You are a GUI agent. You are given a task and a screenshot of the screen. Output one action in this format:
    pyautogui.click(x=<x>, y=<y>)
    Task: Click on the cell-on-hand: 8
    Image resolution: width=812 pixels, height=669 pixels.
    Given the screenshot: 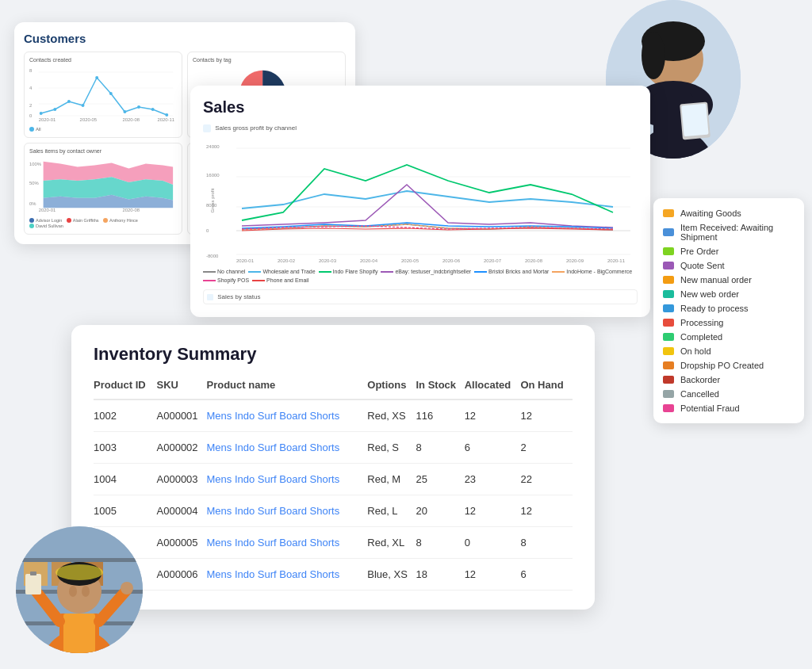 What is the action you would take?
    pyautogui.click(x=546, y=543)
    